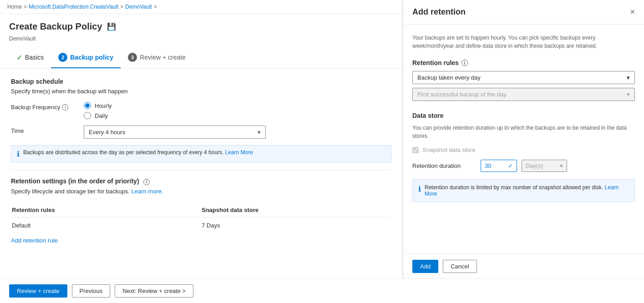 The width and height of the screenshot is (644, 303). I want to click on dropdown2-caret: ▾, so click(628, 95).